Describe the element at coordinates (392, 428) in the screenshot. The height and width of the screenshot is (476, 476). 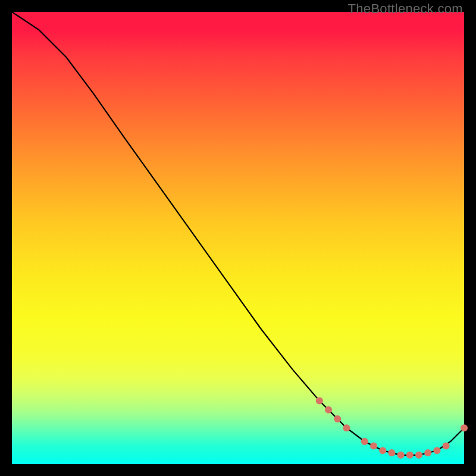
I see `curve-markers` at that location.